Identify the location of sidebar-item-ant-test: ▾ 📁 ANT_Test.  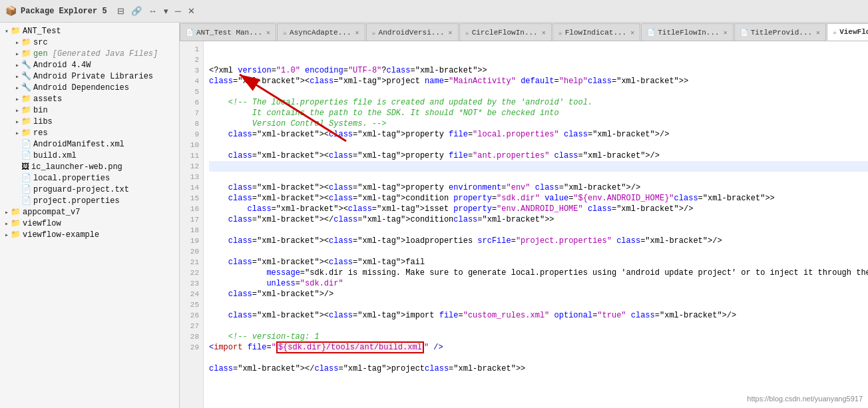
(89, 31).